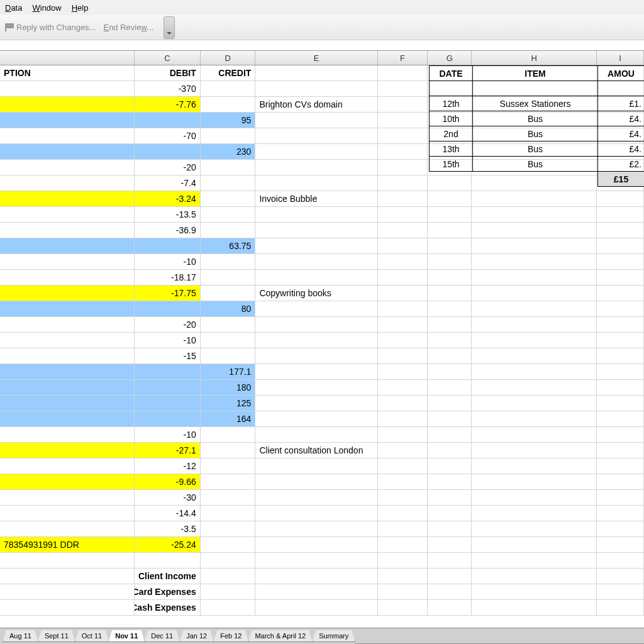 This screenshot has height=644, width=644. I want to click on side-cell-amount: £1., so click(621, 103).